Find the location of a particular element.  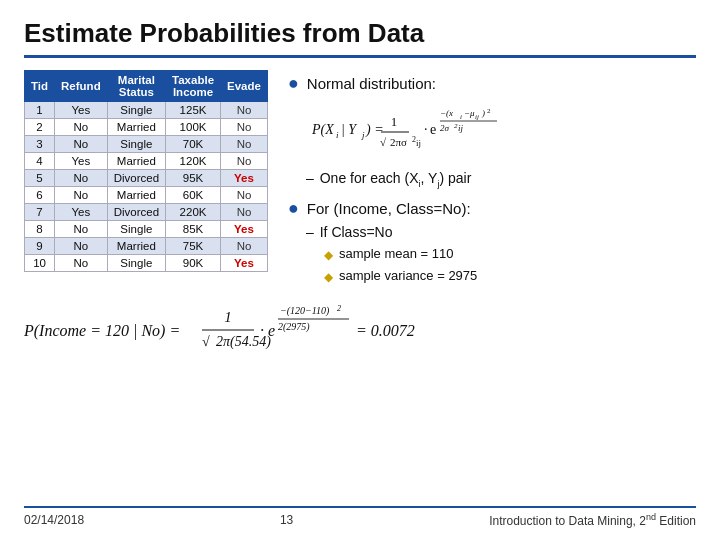

cell-r4-c5: No is located at coordinates (244, 162).